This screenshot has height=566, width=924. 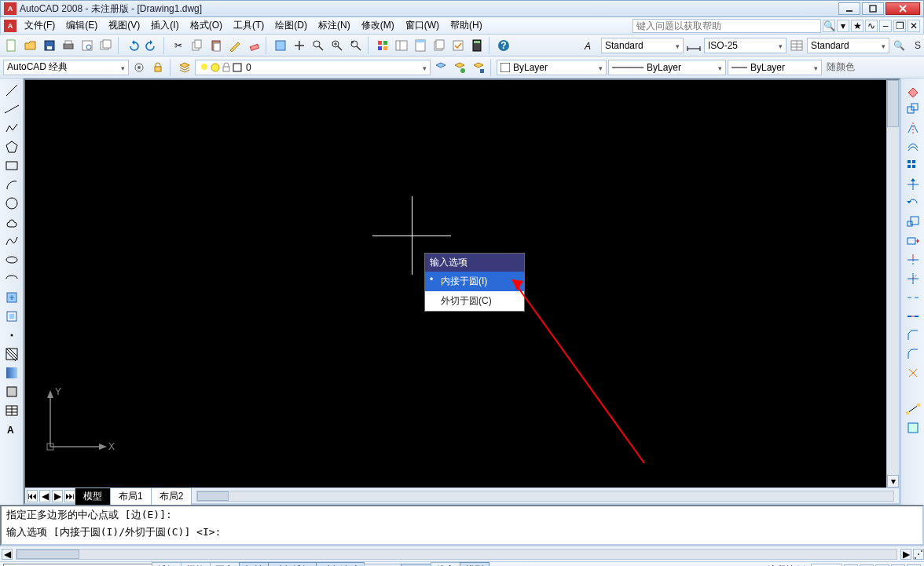 What do you see at coordinates (900, 26) in the screenshot?
I see `mdi-restore-button: ❐` at bounding box center [900, 26].